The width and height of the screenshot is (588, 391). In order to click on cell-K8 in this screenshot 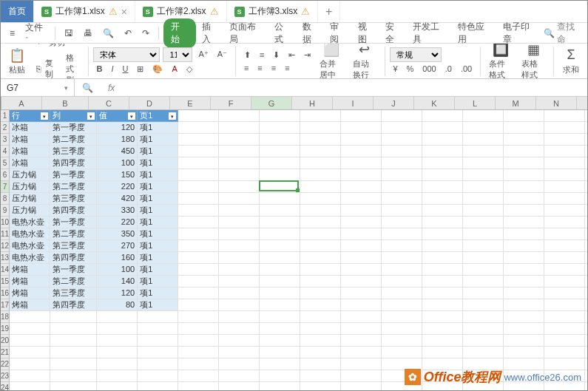, I will do `click(442, 199)`.